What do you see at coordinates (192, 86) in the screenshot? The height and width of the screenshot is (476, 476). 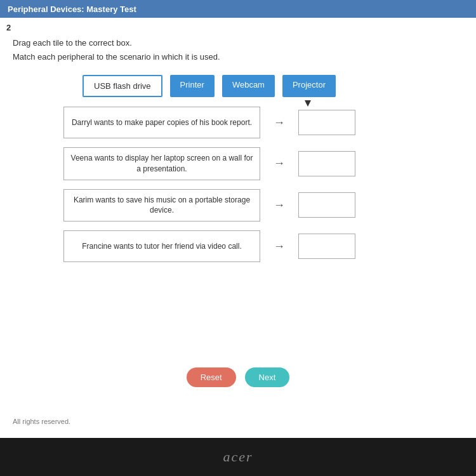 I see `tile-printer: Printer` at bounding box center [192, 86].